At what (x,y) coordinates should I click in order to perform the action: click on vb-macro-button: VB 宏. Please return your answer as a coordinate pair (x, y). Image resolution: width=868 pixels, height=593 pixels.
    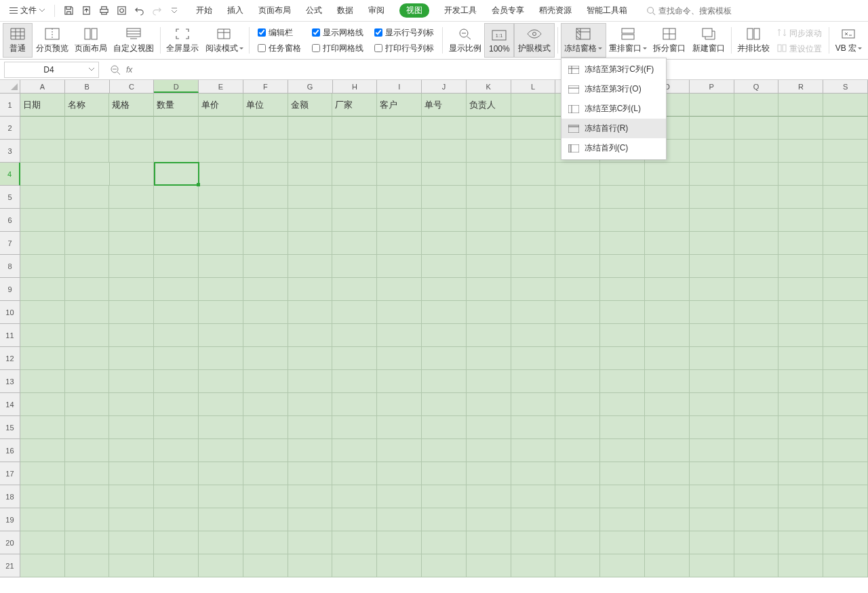
    Looking at the image, I should click on (849, 41).